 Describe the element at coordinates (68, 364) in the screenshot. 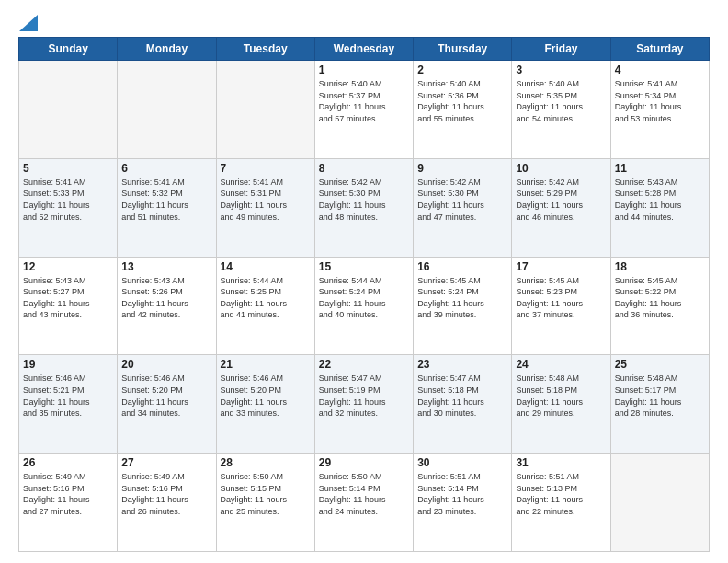

I see `day-number: 19` at that location.